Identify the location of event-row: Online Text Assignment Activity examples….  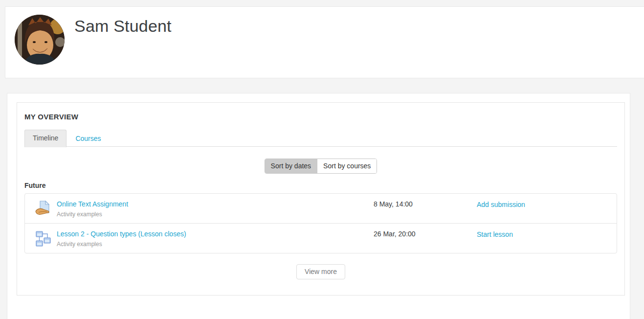
(321, 208).